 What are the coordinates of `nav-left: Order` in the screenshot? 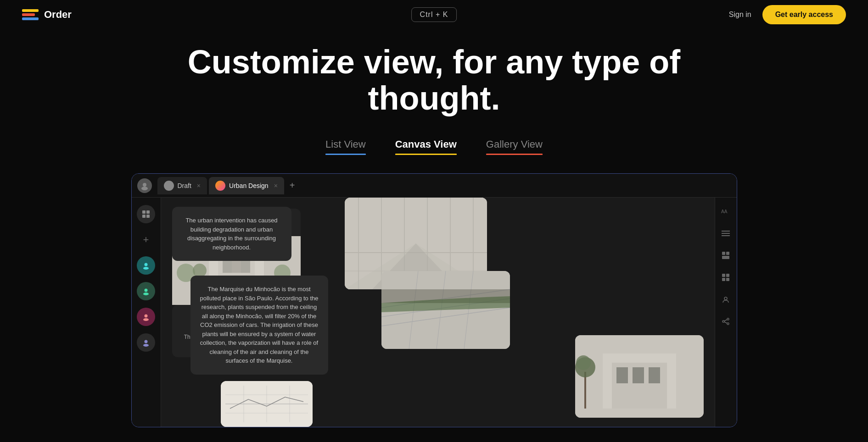 It's located at (47, 15).